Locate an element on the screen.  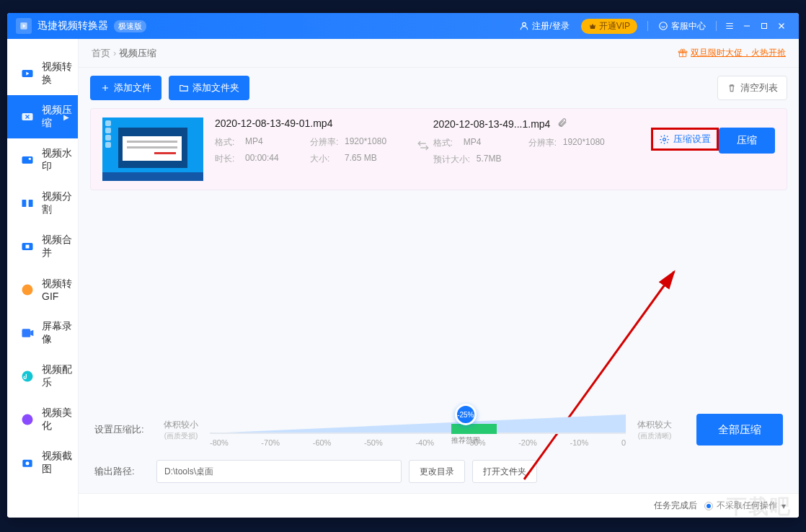
menu-button is located at coordinates (730, 26).